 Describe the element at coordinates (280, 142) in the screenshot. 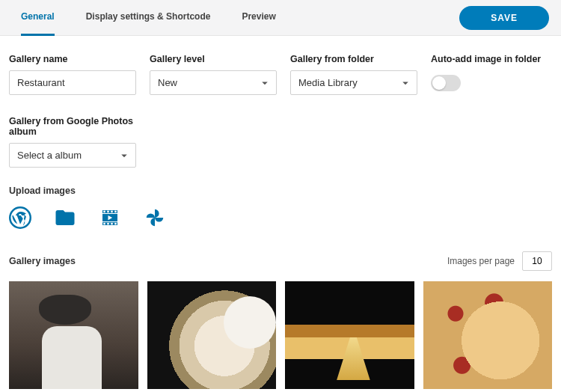

I see `field-google-photos: Gallery from Google Photos album Select …` at that location.